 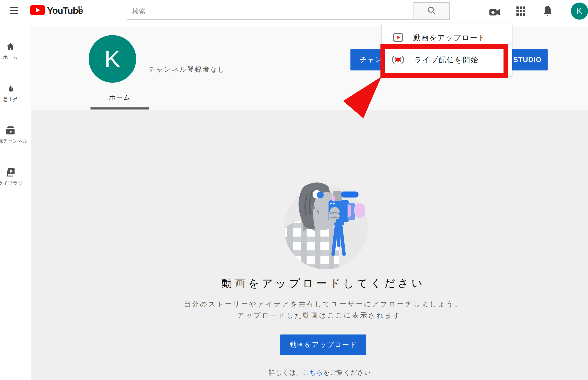 I want to click on help-text-suffix: をご覧ください。, so click(x=351, y=373).